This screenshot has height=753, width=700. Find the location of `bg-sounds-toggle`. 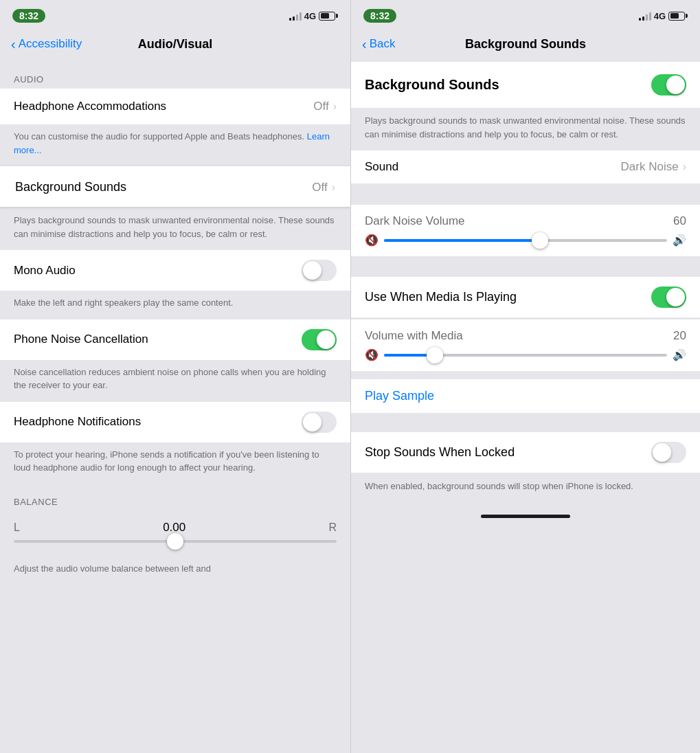

bg-sounds-toggle is located at coordinates (669, 85).